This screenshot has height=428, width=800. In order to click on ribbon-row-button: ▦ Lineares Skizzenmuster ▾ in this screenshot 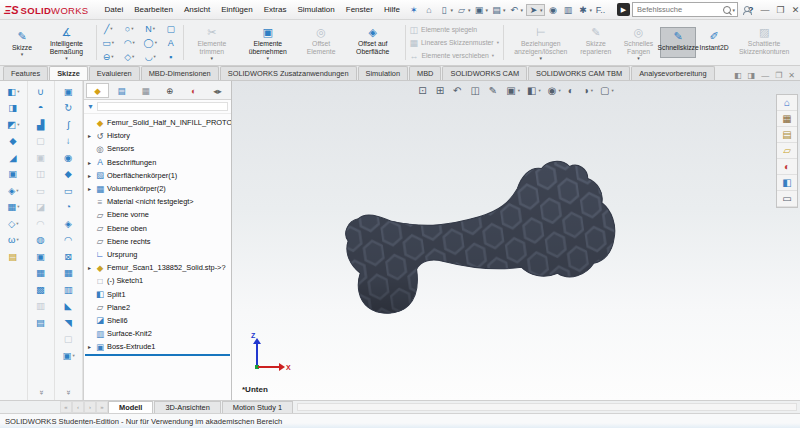, I will do `click(454, 43)`.